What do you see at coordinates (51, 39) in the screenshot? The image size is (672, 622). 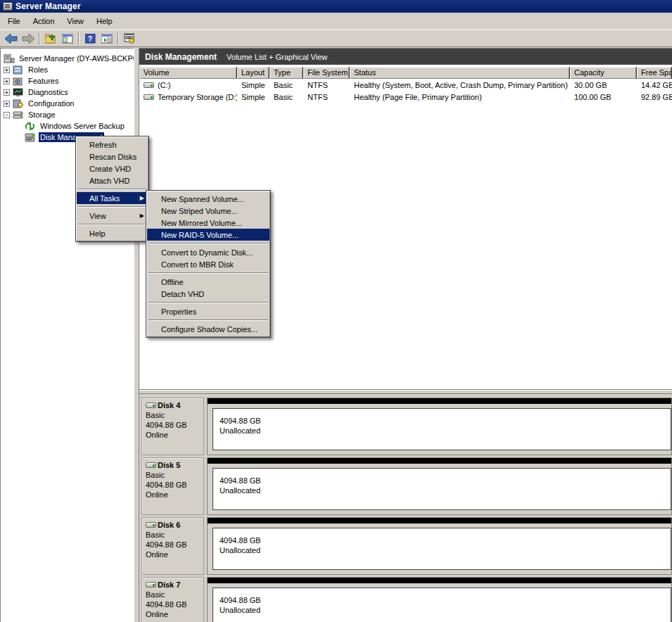 I see `folder-up-icon` at bounding box center [51, 39].